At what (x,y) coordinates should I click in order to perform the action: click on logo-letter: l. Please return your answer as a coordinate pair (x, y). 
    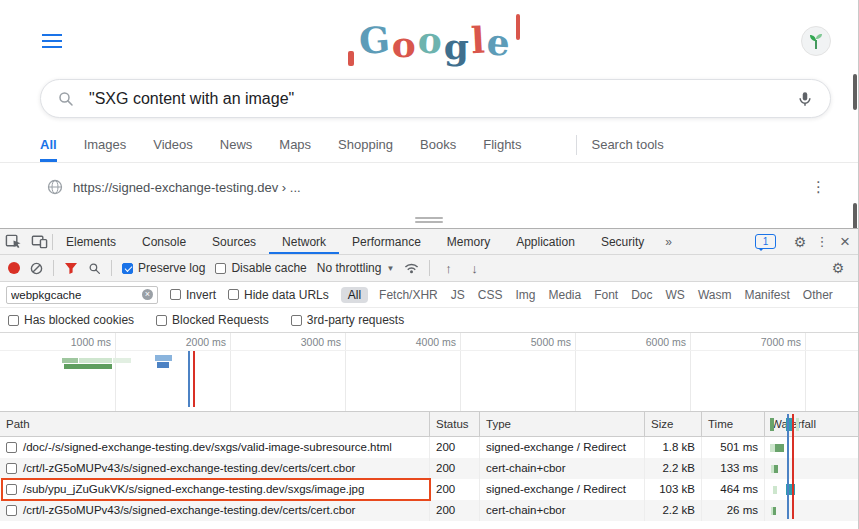
    Looking at the image, I should click on (478, 40).